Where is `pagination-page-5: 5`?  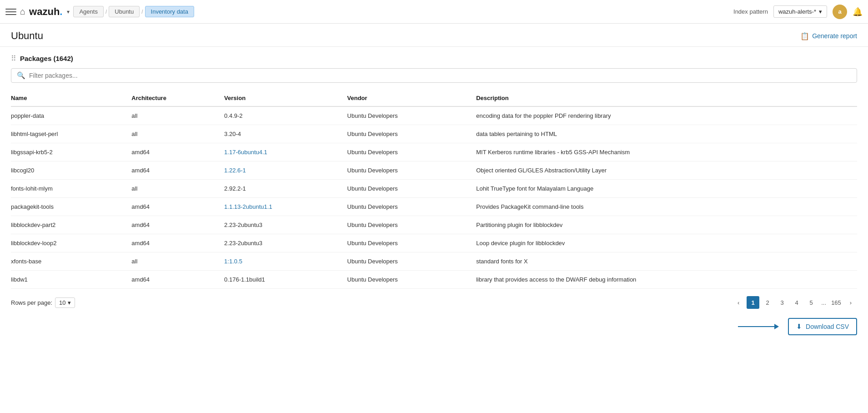 pagination-page-5: 5 is located at coordinates (811, 302).